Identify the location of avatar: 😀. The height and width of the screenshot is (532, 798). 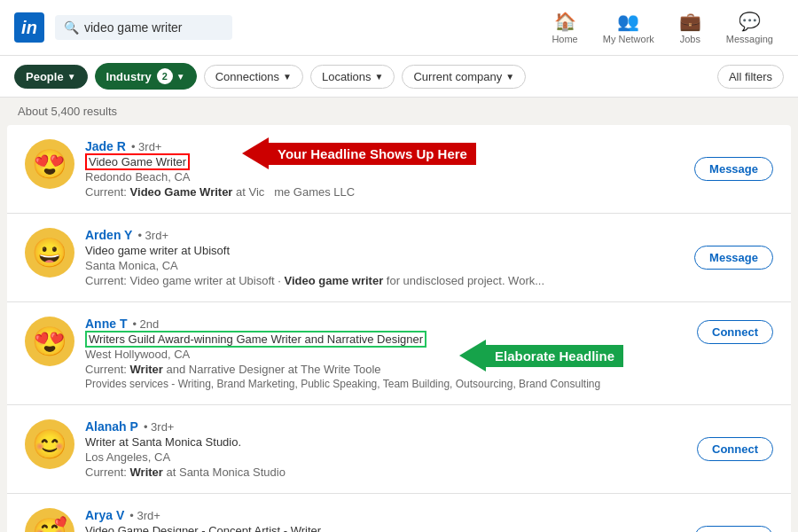
(50, 253).